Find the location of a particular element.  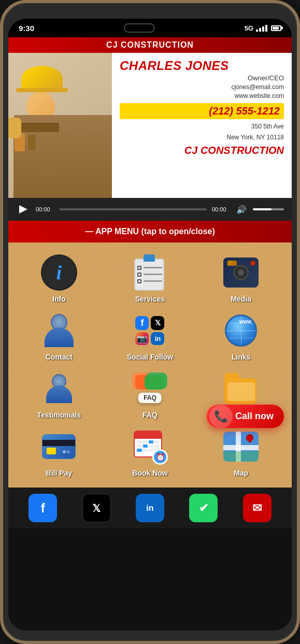

menu-item-media: Media is located at coordinates (241, 278).